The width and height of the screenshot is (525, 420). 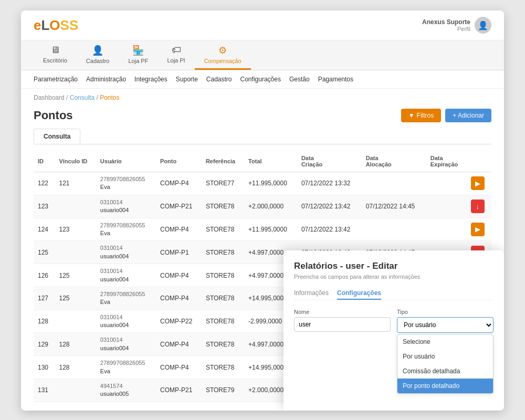 What do you see at coordinates (468, 116) in the screenshot?
I see `add-button: + Adicionar` at bounding box center [468, 116].